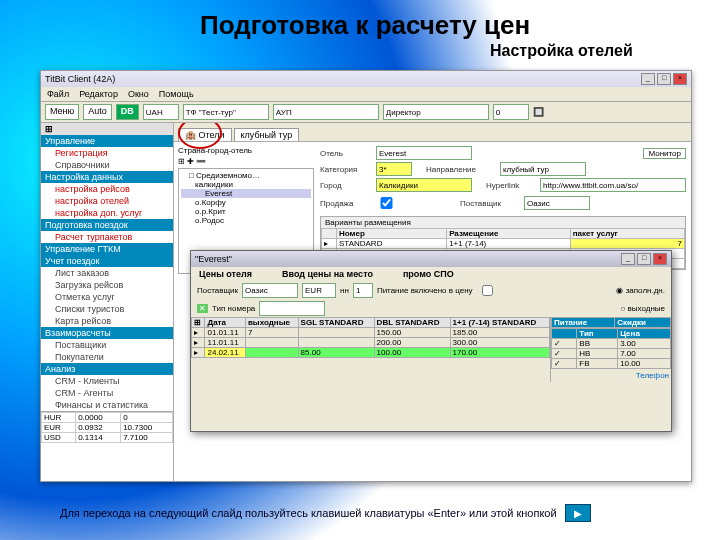 The image size is (720, 540). What do you see at coordinates (613, 185) in the screenshot?
I see `hyperlink-input` at bounding box center [613, 185].